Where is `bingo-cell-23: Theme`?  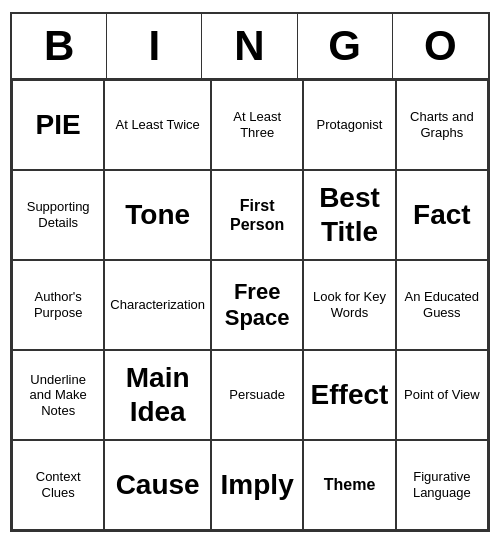
bingo-cell-23: Theme is located at coordinates (349, 485).